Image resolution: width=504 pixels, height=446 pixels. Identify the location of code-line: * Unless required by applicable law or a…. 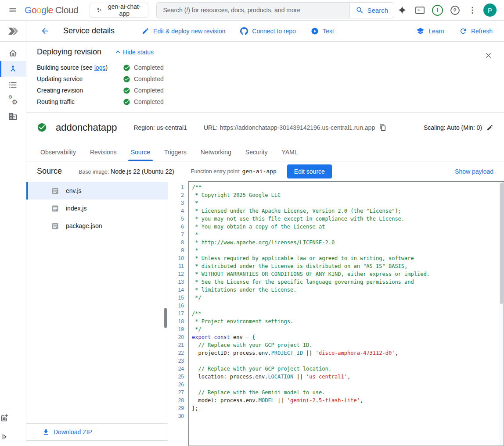
(344, 258).